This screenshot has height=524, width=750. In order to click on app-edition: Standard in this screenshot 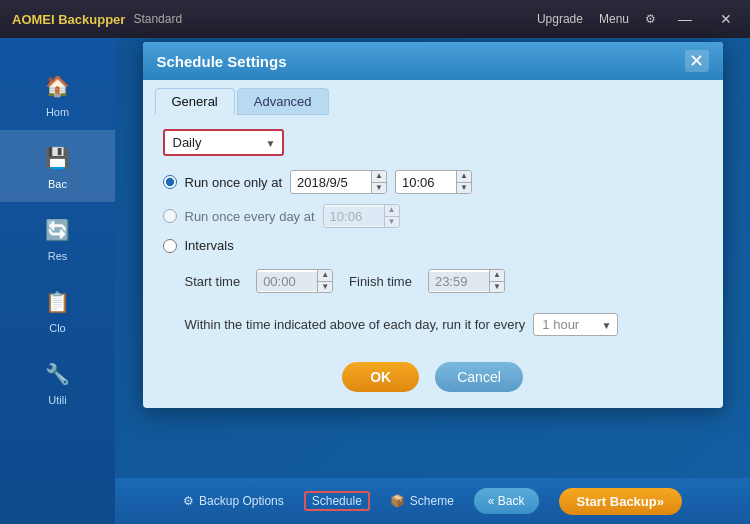, I will do `click(158, 19)`.